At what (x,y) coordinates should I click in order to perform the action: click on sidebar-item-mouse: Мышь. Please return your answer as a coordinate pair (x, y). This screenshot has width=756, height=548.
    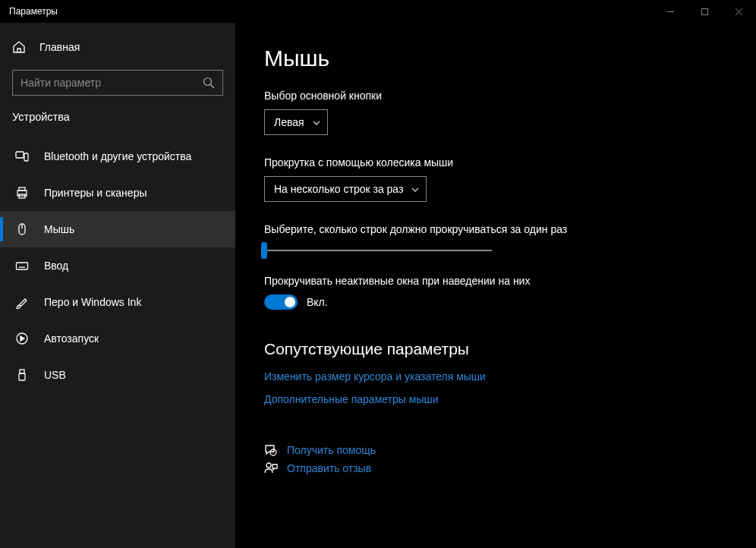
    Looking at the image, I should click on (118, 229).